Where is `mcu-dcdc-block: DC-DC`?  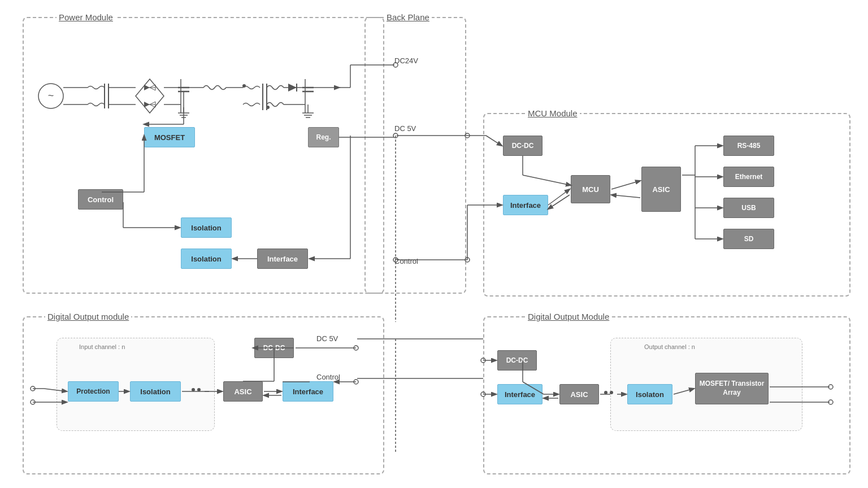
mcu-dcdc-block: DC-DC is located at coordinates (523, 146).